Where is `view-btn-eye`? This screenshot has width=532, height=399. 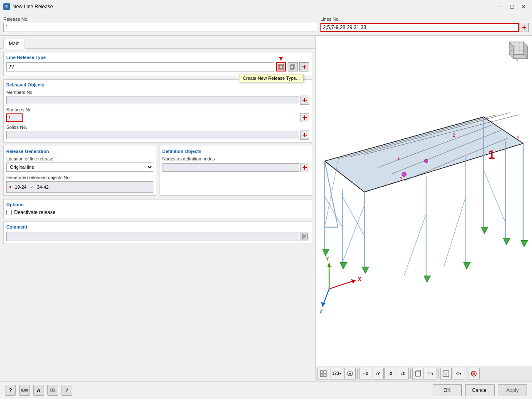 view-btn-eye is located at coordinates (350, 374).